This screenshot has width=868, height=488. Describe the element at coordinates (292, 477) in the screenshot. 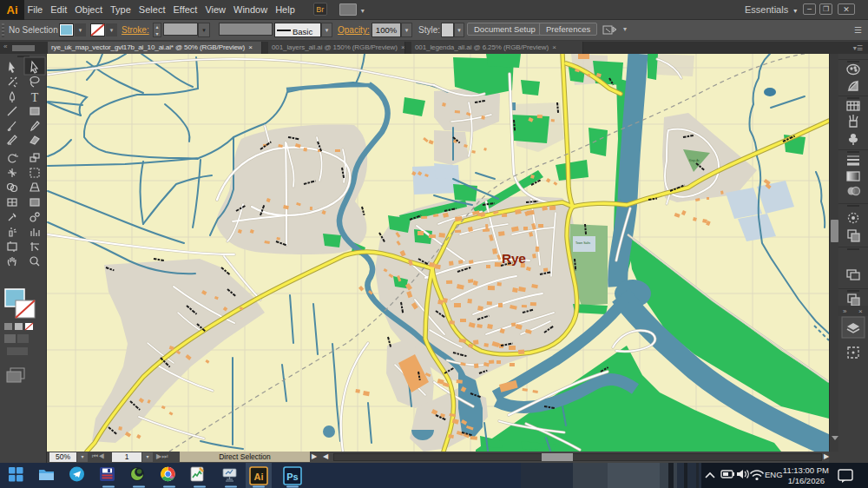

I see `svg-text: Ps` at that location.